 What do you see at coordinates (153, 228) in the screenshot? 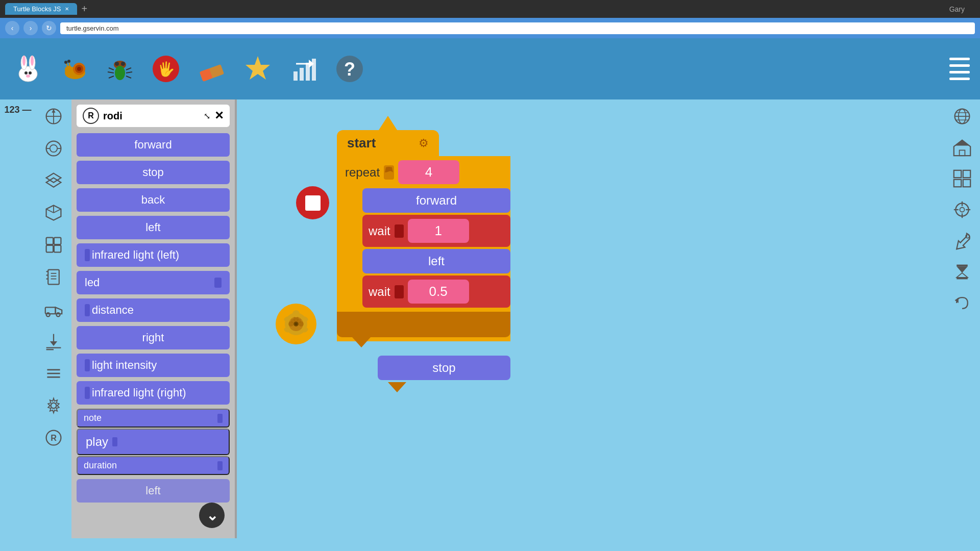
I see `block-left: left` at bounding box center [153, 228].